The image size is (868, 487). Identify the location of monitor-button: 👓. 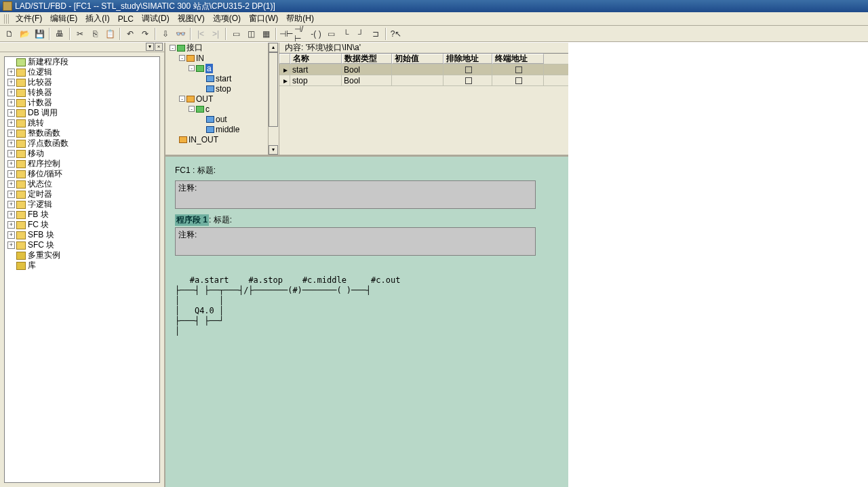
(180, 34).